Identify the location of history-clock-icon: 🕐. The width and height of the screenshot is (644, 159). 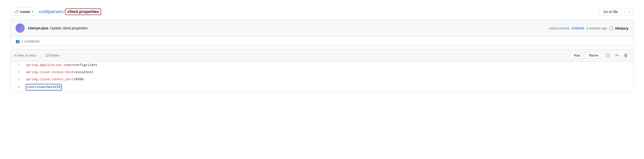
(611, 28).